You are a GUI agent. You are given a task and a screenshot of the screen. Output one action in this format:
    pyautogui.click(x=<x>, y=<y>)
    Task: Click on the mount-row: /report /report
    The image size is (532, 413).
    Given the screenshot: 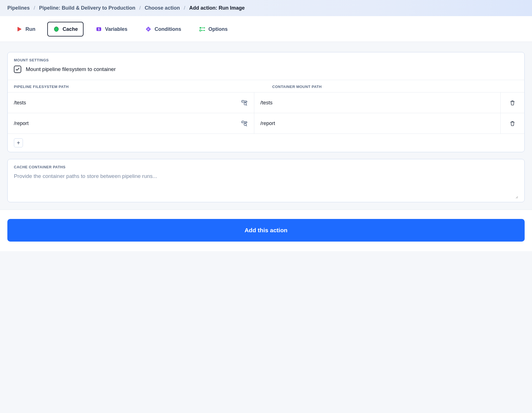 What is the action you would take?
    pyautogui.click(x=266, y=123)
    